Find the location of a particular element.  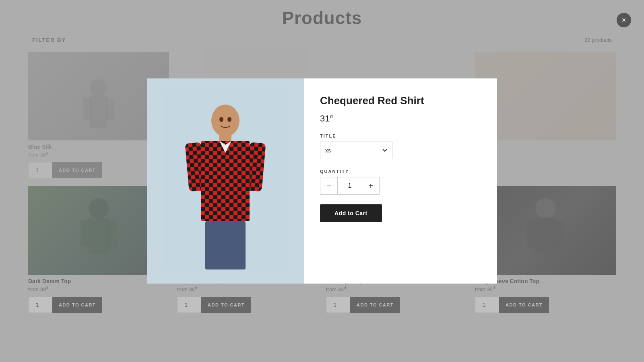

title-select: xs s m l xl is located at coordinates (356, 150).